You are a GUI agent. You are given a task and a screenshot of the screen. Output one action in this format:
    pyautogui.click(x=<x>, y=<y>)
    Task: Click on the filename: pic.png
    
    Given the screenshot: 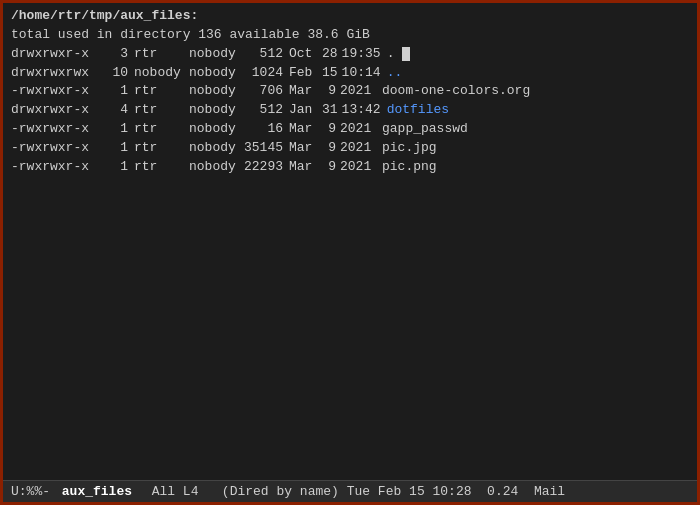 What is the action you would take?
    pyautogui.click(x=406, y=168)
    